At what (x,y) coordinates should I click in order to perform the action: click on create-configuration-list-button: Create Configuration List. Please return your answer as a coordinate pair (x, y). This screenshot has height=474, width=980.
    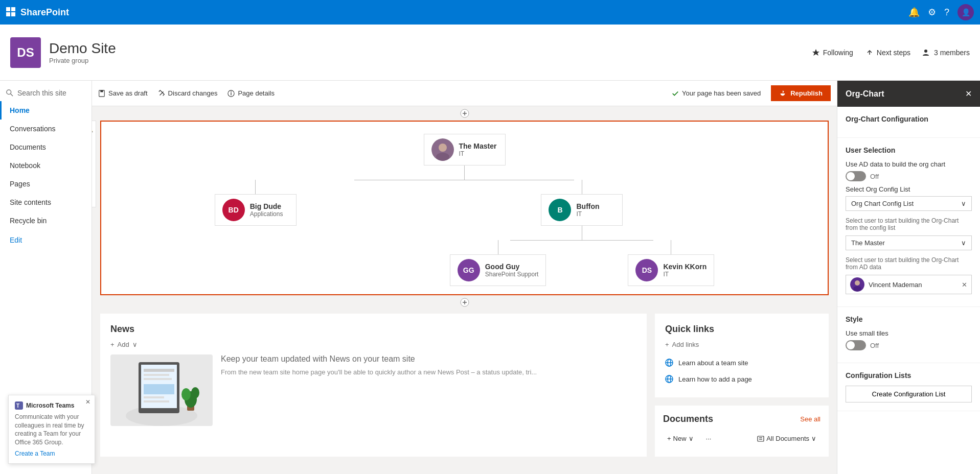
    Looking at the image, I should click on (909, 394).